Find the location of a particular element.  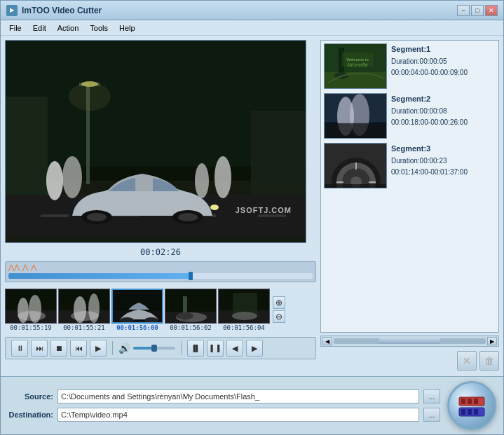

thumb-time-3: 00:01:56:00 is located at coordinates (137, 328).